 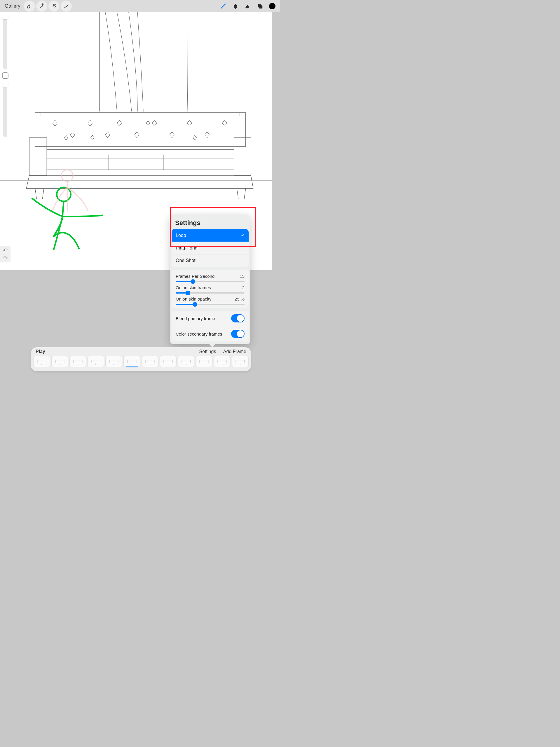 What do you see at coordinates (195, 276) in the screenshot?
I see `fps-label: Frames Per Second` at bounding box center [195, 276].